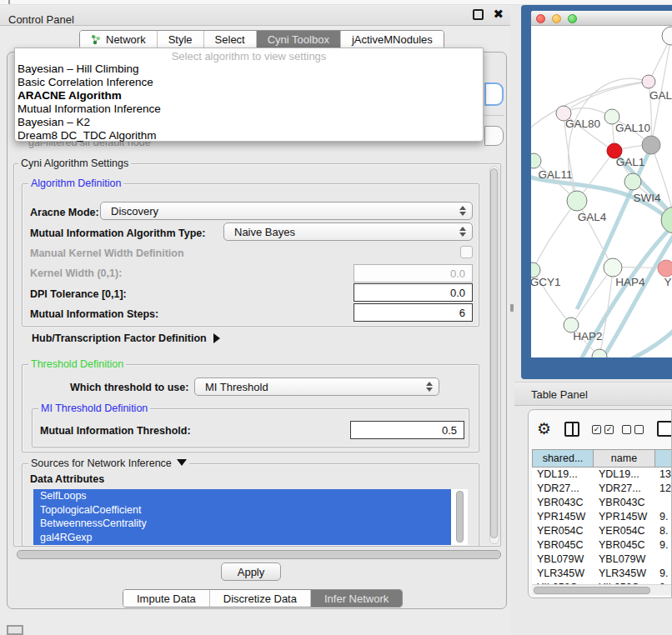 The image size is (672, 635). Describe the element at coordinates (592, 590) in the screenshot. I see `table-hscrollbar-thumb` at that location.